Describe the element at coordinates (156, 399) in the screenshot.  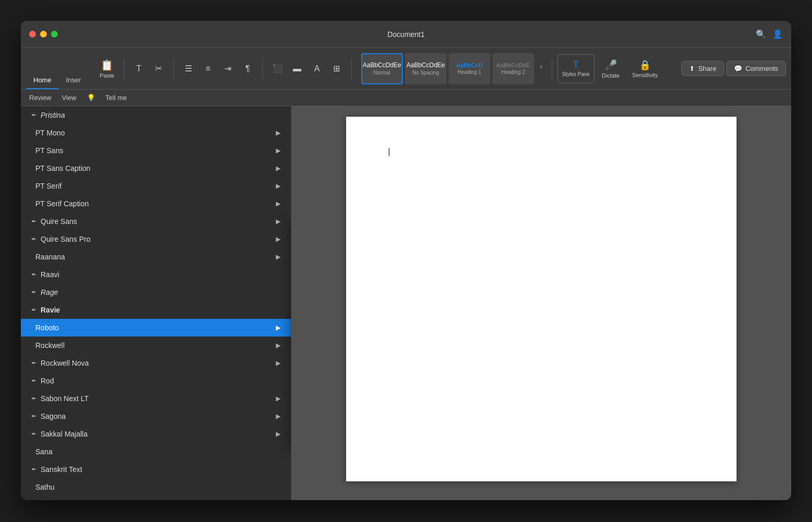
I see `font-item-sabon-next-lt: ✒ Sabon Next LT ▶` at that location.